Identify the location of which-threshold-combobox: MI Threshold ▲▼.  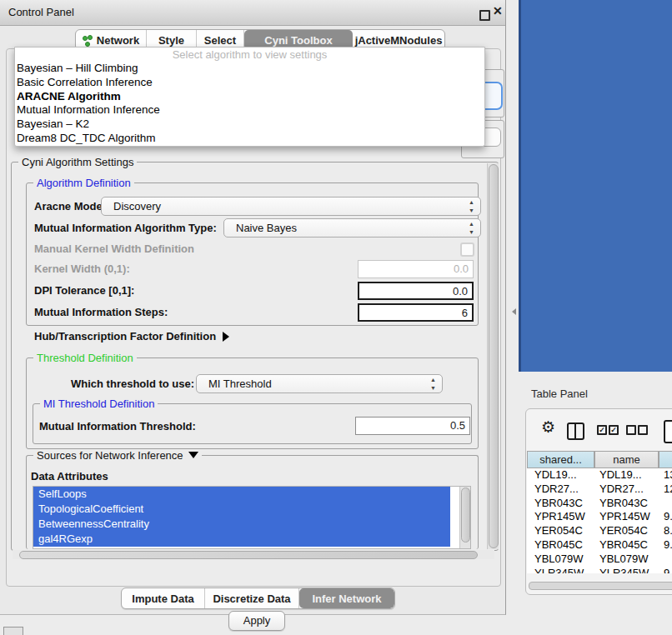
(319, 383).